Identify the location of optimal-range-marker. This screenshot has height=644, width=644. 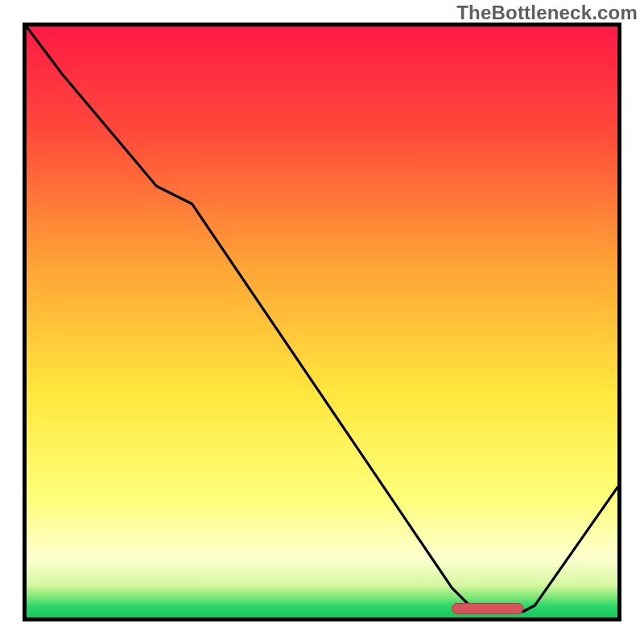
(488, 609).